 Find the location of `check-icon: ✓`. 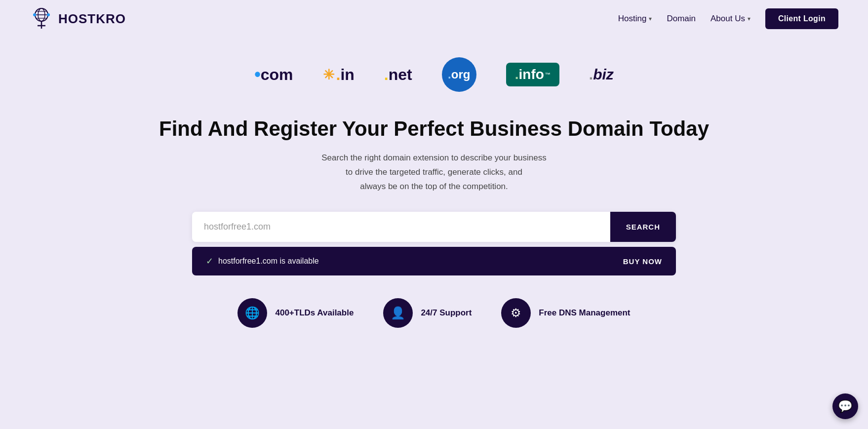

check-icon: ✓ is located at coordinates (209, 261).